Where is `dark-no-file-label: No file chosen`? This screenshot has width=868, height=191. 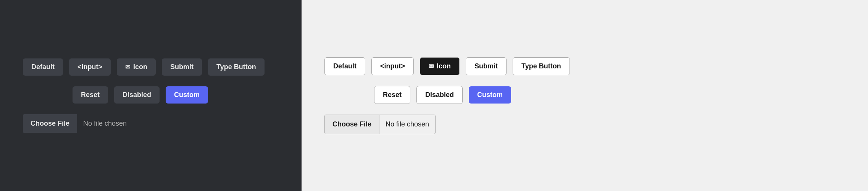
dark-no-file-label: No file chosen is located at coordinates (105, 124).